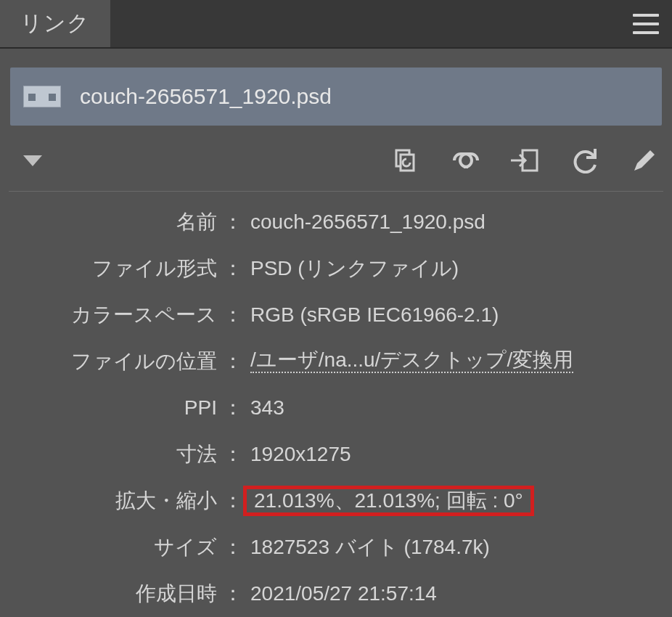 The image size is (672, 617). Describe the element at coordinates (116, 547) in the screenshot. I see `info-size-label: サイズ` at that location.